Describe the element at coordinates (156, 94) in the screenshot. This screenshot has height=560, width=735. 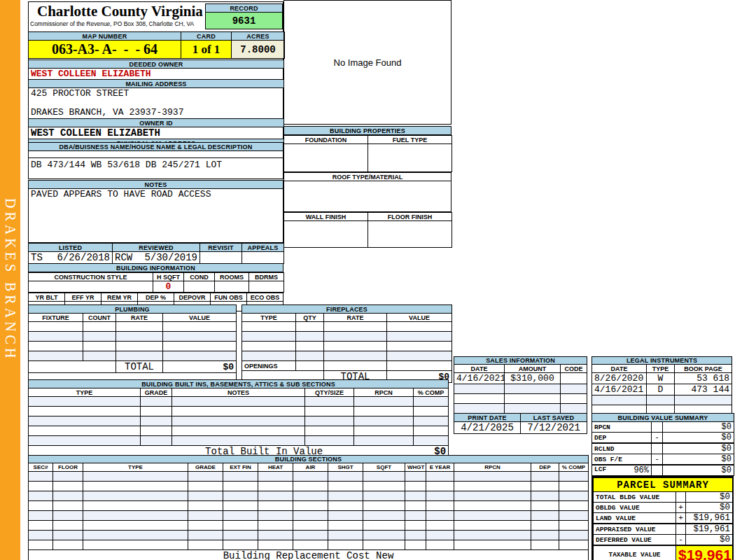
I see `mailing-address-line1: 425 PROCTOR STREET` at that location.